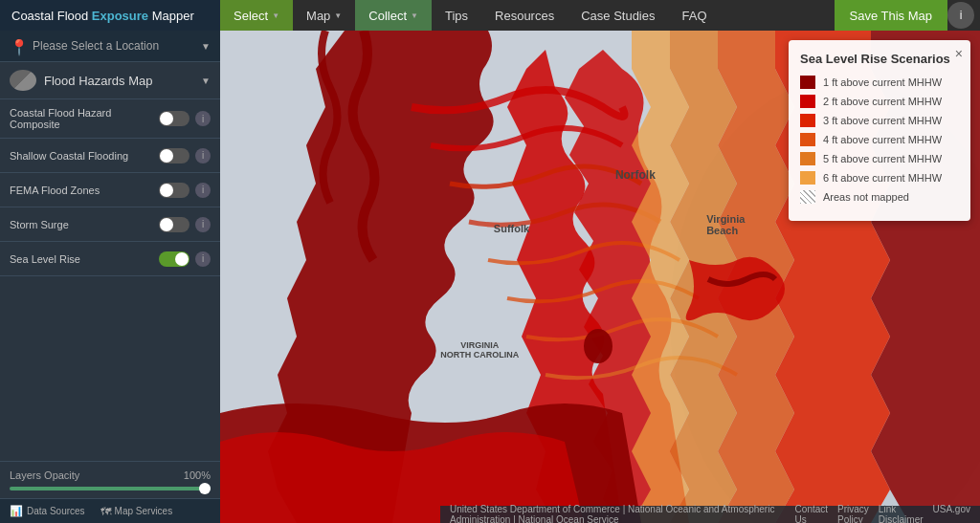 This screenshot has width=980, height=523. I want to click on layer-shallow-coastal-toggle, so click(174, 156).